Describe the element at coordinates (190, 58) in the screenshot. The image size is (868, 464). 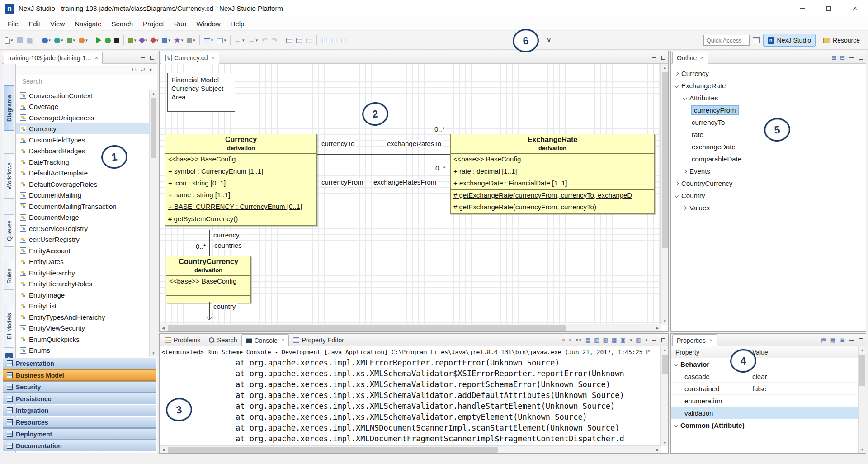
I see `tab-currency-cd: Currency.cd ×` at that location.